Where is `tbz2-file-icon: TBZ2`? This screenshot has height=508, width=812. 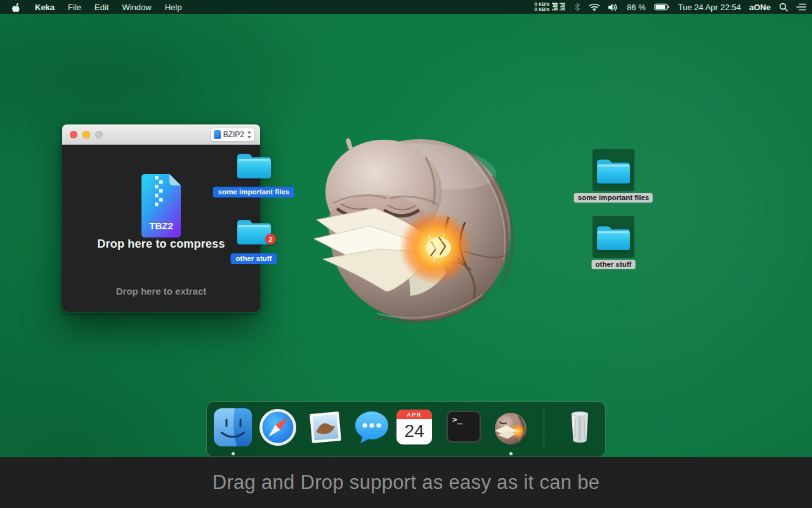 tbz2-file-icon: TBZ2 is located at coordinates (161, 206).